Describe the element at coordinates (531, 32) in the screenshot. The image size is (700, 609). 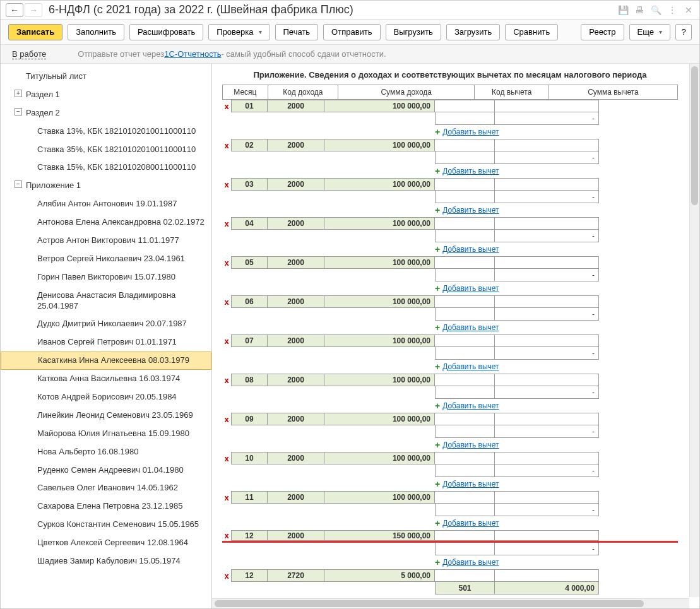
I see `compare-button: Сравнить` at that location.